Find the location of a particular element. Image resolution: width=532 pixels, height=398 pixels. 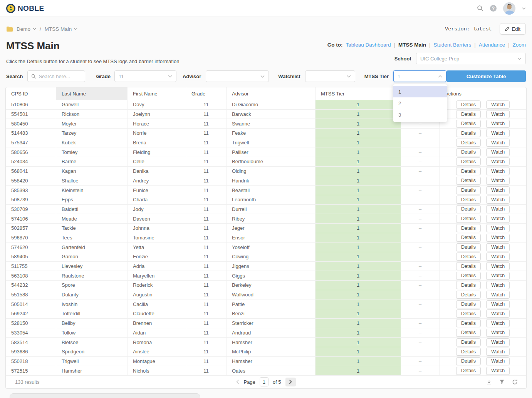

filter-icon is located at coordinates (502, 382).